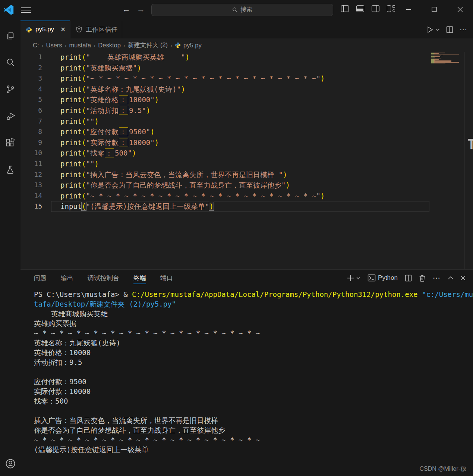 The height and width of the screenshot is (476, 473). Describe the element at coordinates (124, 143) in the screenshot. I see `code-token: ：` at that location.